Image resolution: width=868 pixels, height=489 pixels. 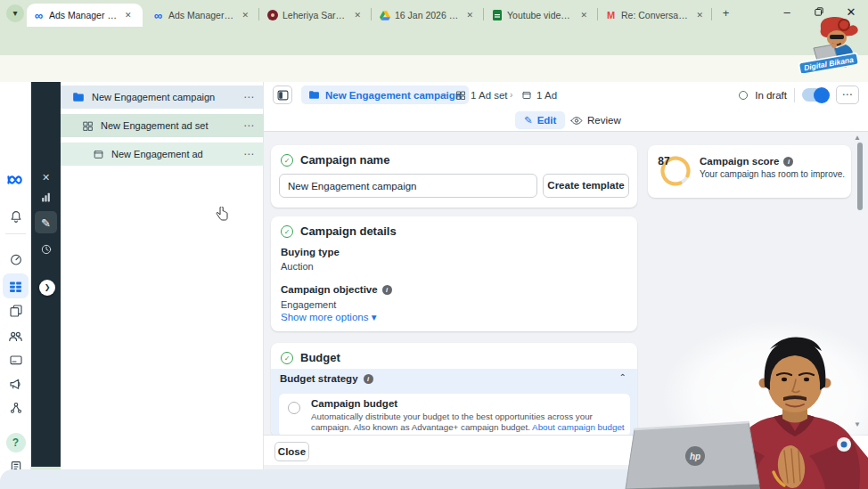 I want to click on buying-type-label: Buying type, so click(x=310, y=252).